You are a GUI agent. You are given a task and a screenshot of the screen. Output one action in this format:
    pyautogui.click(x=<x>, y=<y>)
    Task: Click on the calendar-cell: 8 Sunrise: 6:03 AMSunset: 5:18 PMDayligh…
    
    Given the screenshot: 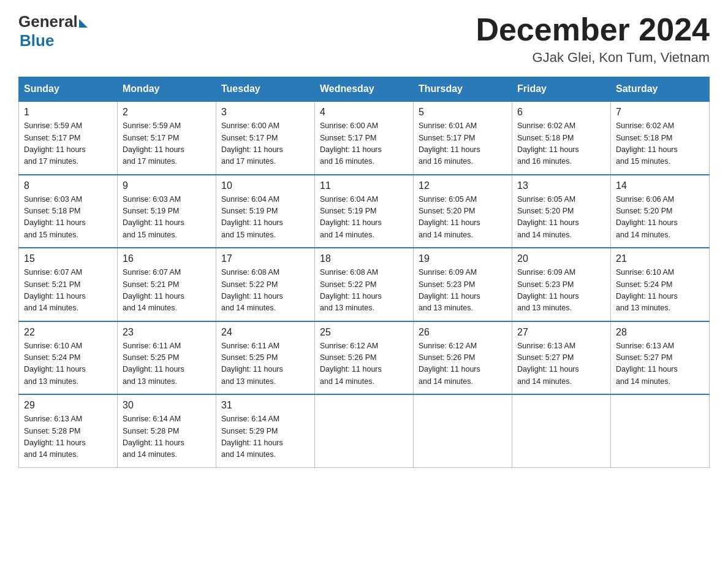 What is the action you would take?
    pyautogui.click(x=69, y=212)
    